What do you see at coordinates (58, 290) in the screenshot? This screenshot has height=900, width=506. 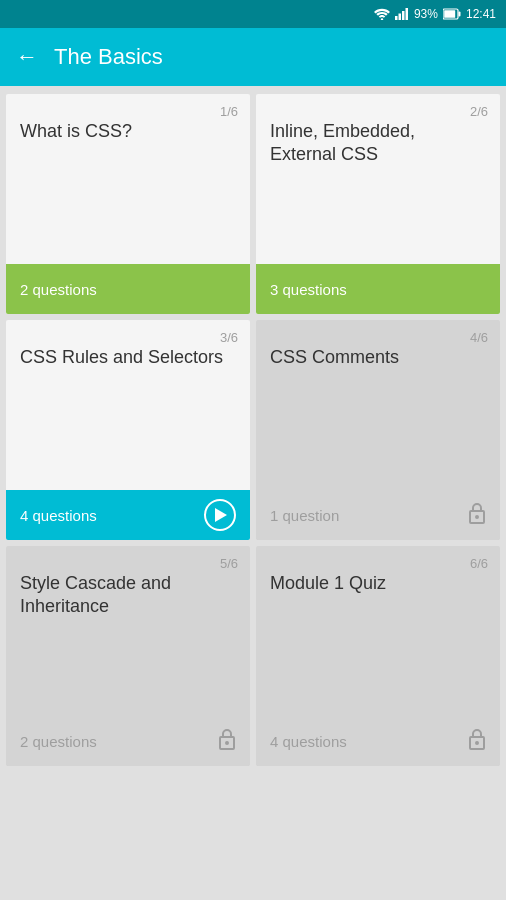 I see `questions-label-1: 2 questions` at bounding box center [58, 290].